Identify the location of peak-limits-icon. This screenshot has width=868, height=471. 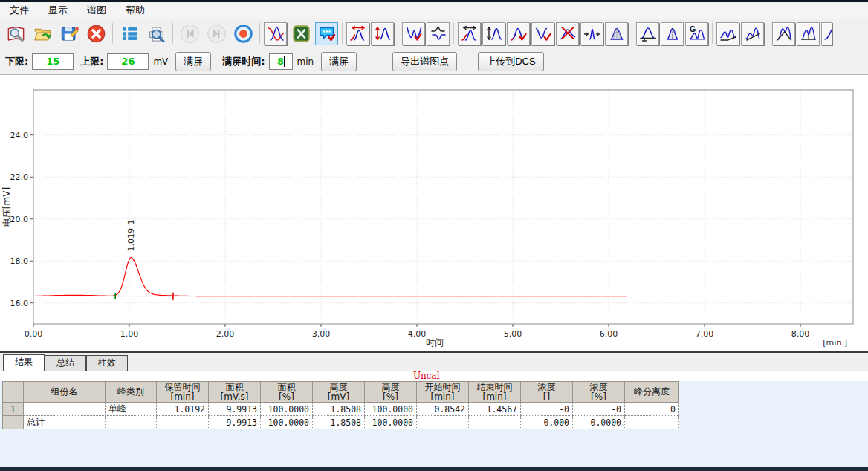
(592, 33).